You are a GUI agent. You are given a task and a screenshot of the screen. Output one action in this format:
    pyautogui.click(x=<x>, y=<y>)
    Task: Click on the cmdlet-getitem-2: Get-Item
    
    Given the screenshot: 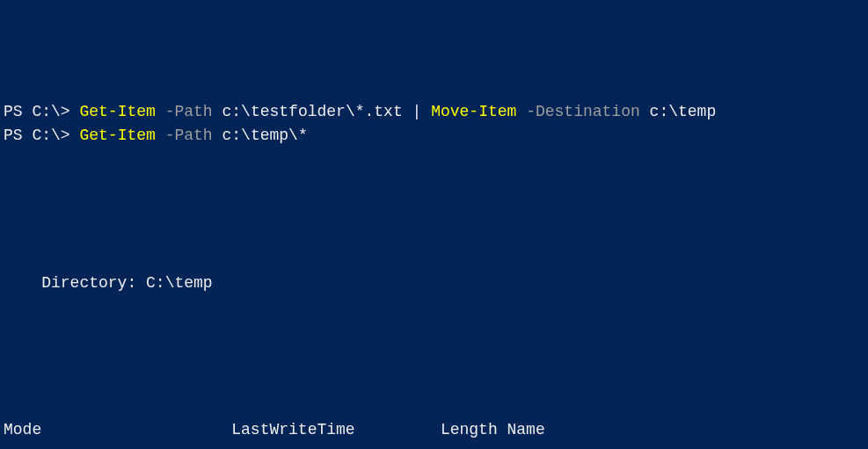 What is the action you would take?
    pyautogui.click(x=117, y=135)
    